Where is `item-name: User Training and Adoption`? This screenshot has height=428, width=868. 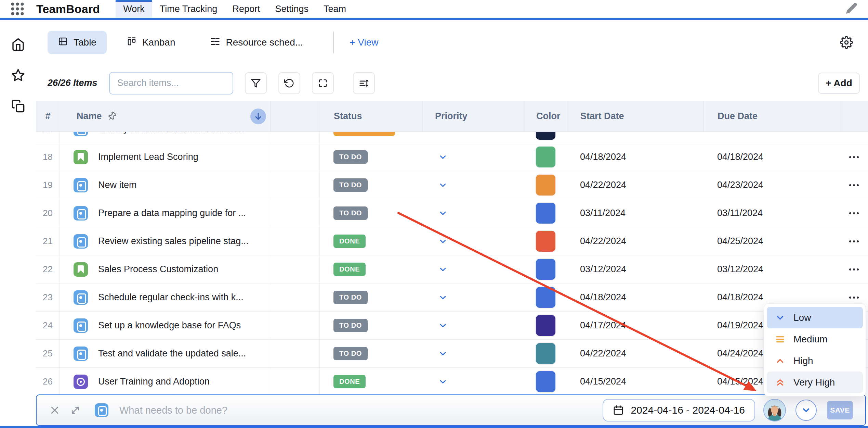
item-name: User Training and Adoption is located at coordinates (154, 381).